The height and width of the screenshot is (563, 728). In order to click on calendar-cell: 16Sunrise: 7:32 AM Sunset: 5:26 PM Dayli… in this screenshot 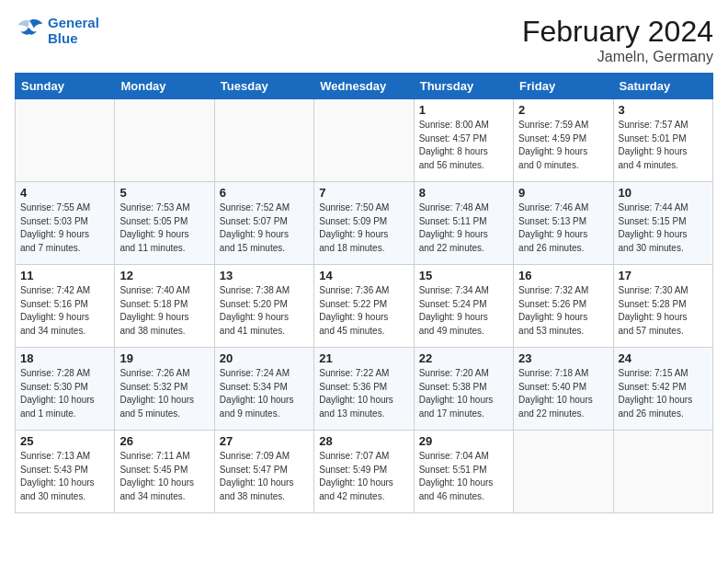, I will do `click(563, 306)`.